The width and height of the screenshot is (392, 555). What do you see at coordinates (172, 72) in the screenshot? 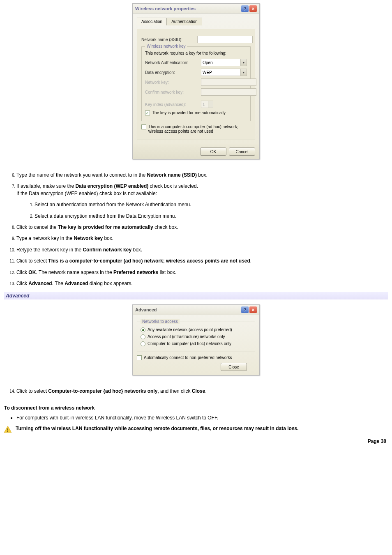
I see `enc-label: Data encryption:` at bounding box center [172, 72].